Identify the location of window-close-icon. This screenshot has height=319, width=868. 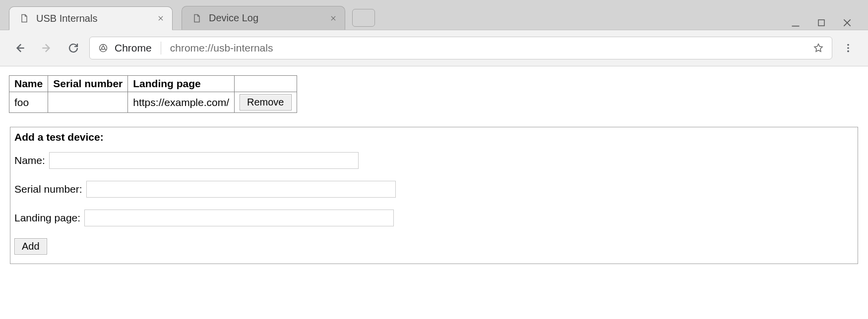
(847, 23).